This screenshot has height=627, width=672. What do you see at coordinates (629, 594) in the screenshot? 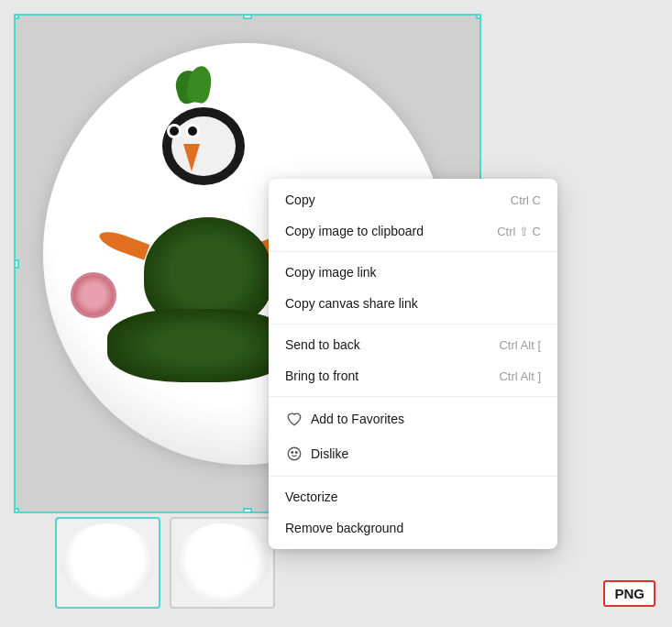
I see `png-badge: PNG` at bounding box center [629, 594].